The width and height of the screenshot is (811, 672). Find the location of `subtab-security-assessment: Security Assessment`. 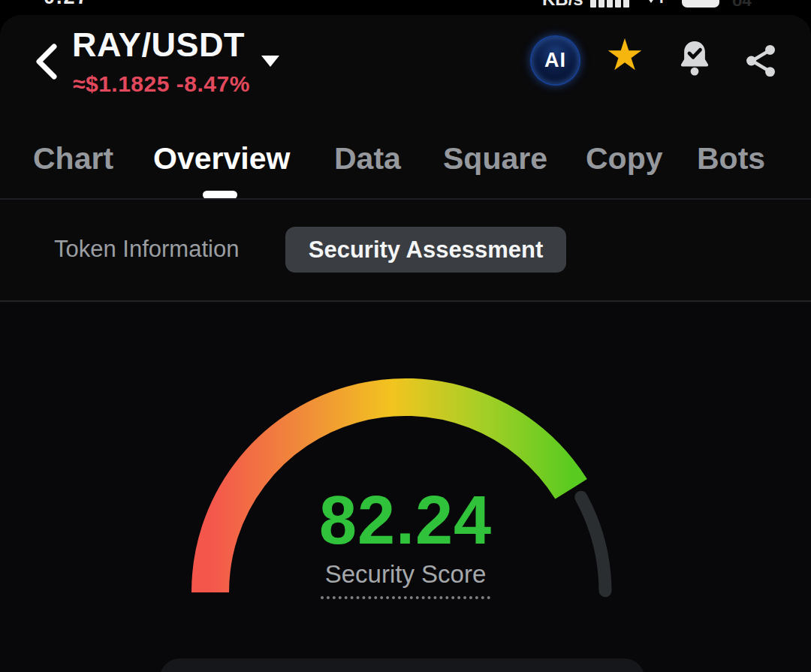

subtab-security-assessment: Security Assessment is located at coordinates (426, 249).